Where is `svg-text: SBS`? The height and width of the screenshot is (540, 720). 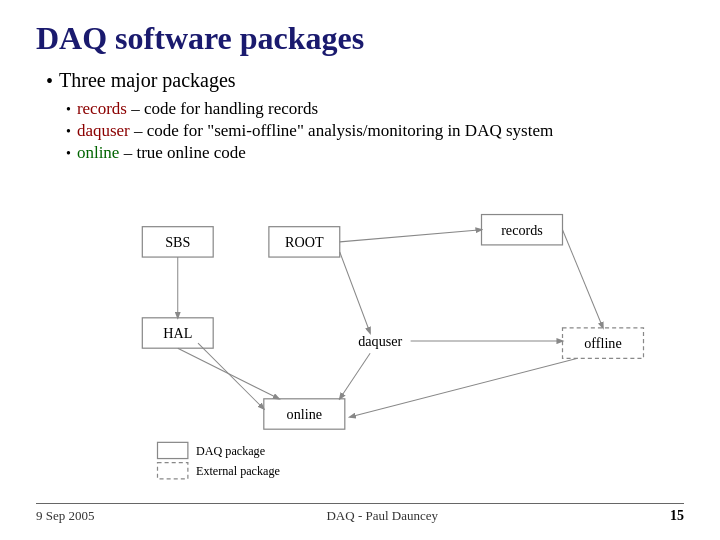
svg-text: SBS is located at coordinates (178, 242).